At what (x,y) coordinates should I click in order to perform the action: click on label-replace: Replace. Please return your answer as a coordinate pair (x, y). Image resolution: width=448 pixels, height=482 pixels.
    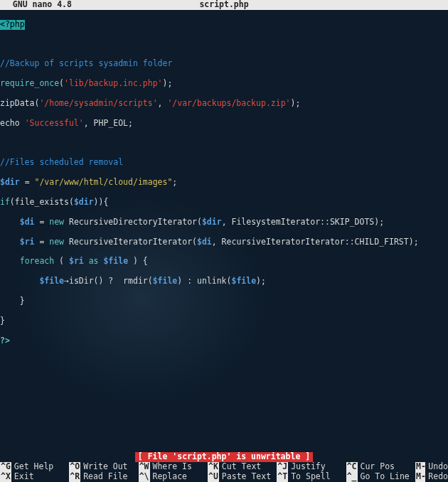
    Looking at the image, I should click on (169, 477).